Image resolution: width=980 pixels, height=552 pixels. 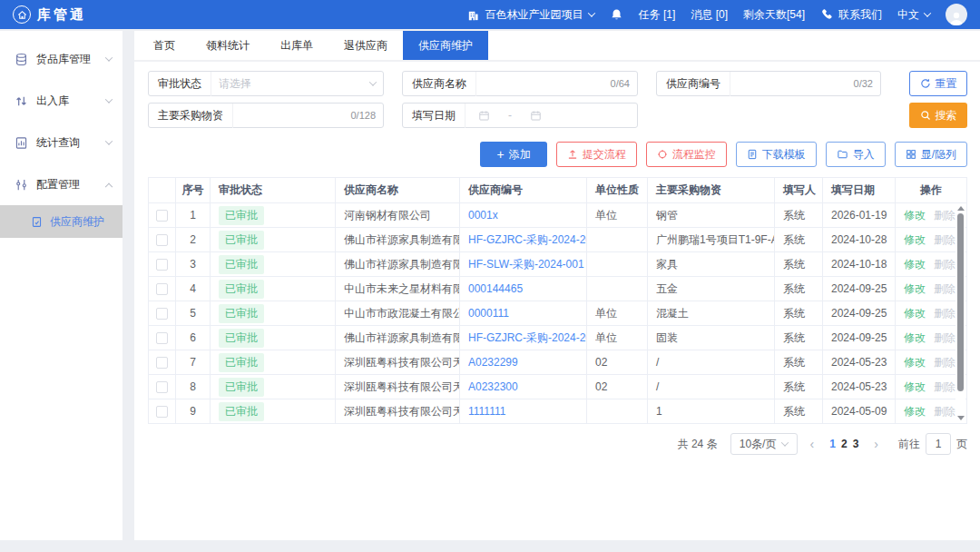 I want to click on language-selector: 中文, so click(x=914, y=15).